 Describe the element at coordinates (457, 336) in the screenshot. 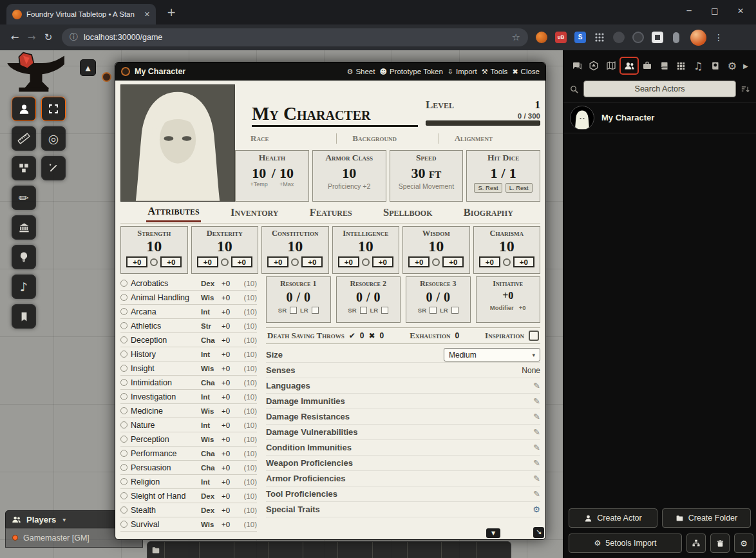

I see `exhaustion-value: 0` at that location.